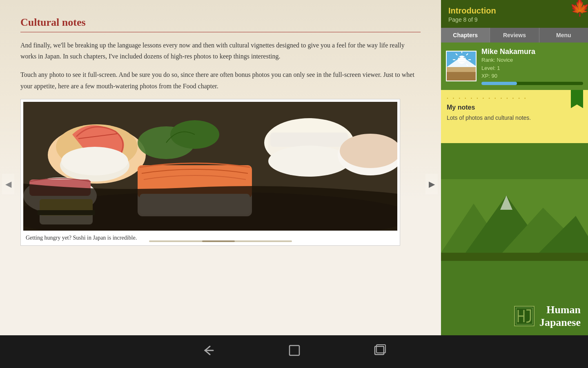 The image size is (588, 368). Describe the element at coordinates (564, 35) in the screenshot. I see `tab-menu: Menu` at that location.